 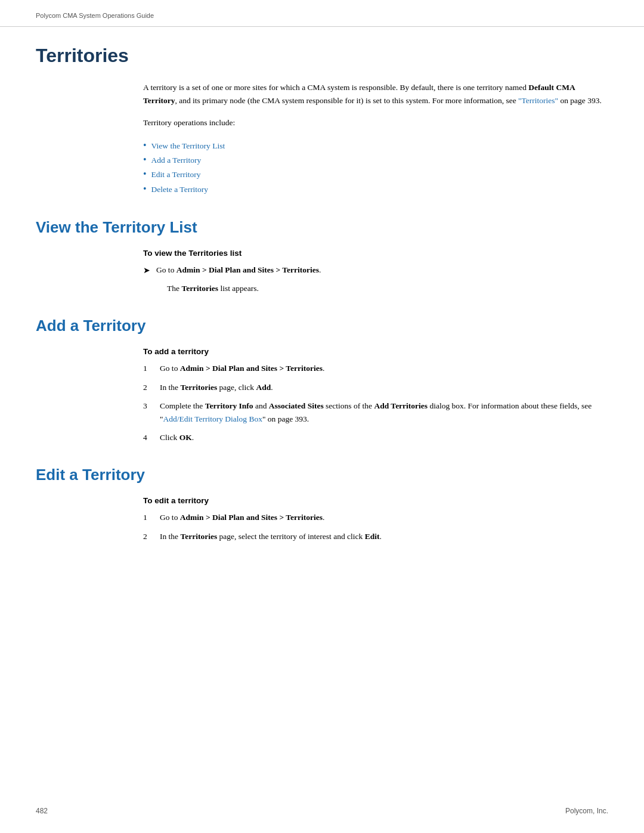 I want to click on add-step-3: 3 Complete the Territory Info and Associ…, so click(x=376, y=413).